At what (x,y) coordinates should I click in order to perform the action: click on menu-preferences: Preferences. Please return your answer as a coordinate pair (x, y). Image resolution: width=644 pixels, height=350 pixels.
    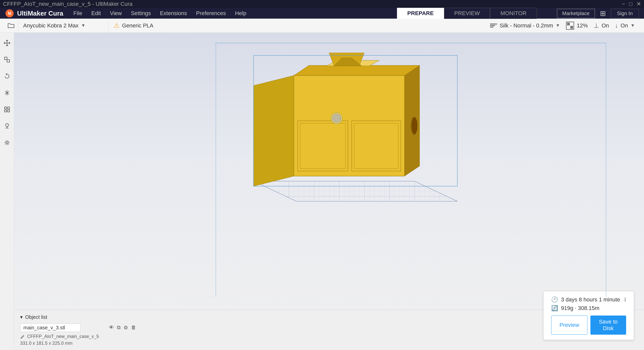
    Looking at the image, I should click on (211, 13).